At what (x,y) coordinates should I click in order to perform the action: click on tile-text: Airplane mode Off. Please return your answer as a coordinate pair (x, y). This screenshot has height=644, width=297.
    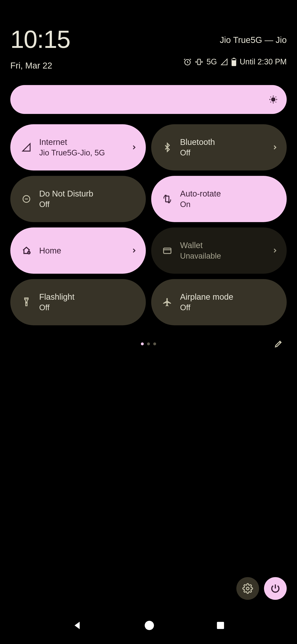
    Looking at the image, I should click on (229, 302).